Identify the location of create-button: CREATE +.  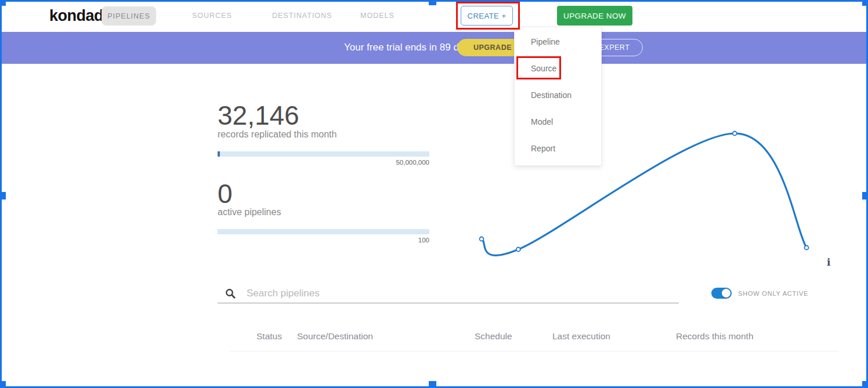
(487, 16).